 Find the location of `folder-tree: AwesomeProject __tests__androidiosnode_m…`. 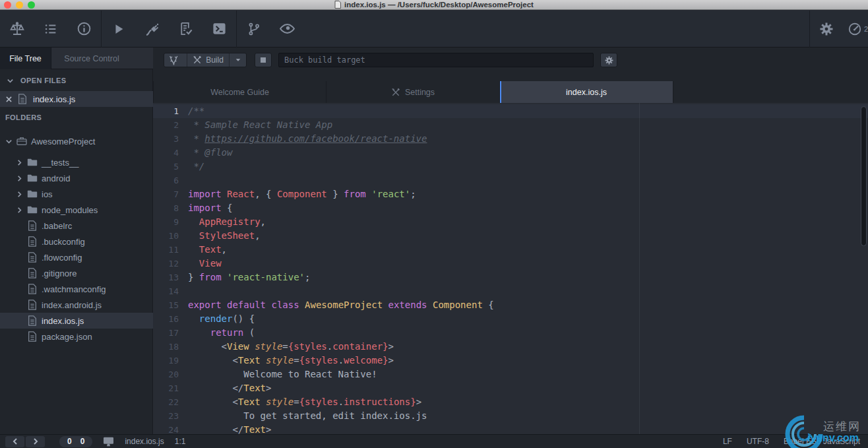

folder-tree: AwesomeProject __tests__androidiosnode_m… is located at coordinates (77, 239).